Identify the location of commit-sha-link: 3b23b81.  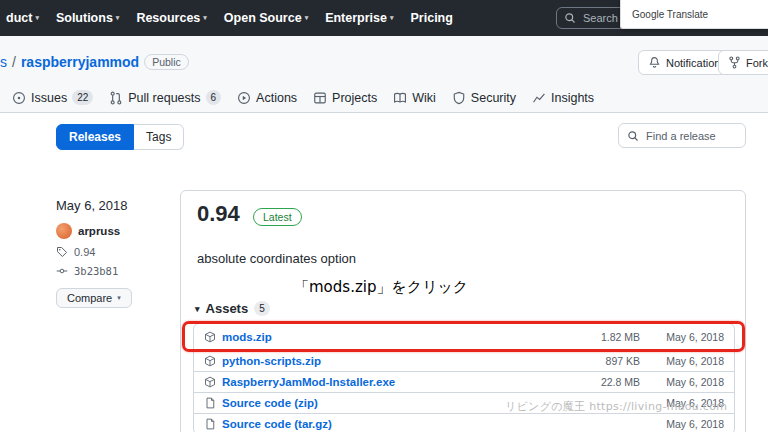
(96, 271).